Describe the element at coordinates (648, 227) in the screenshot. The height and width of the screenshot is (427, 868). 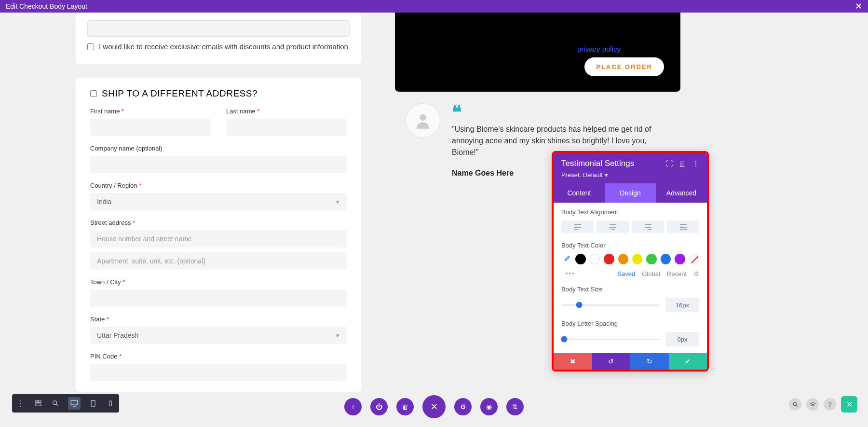
I see `align-right-button` at that location.